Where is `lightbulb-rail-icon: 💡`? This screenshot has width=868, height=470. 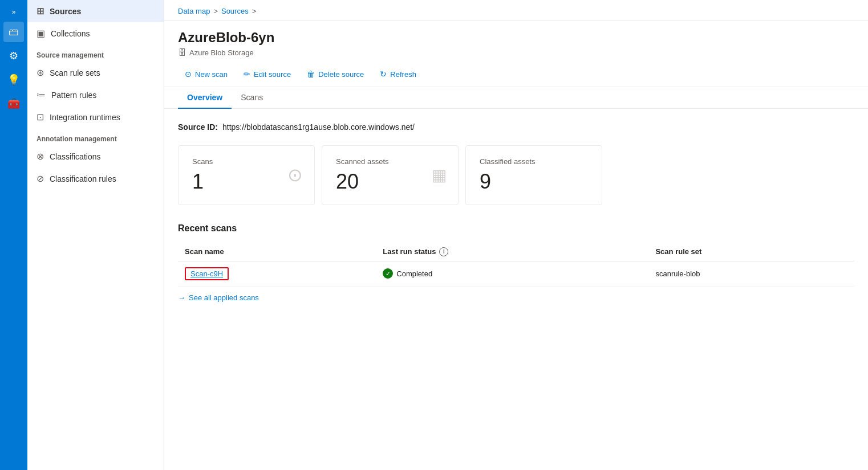 lightbulb-rail-icon: 💡 is located at coordinates (14, 80).